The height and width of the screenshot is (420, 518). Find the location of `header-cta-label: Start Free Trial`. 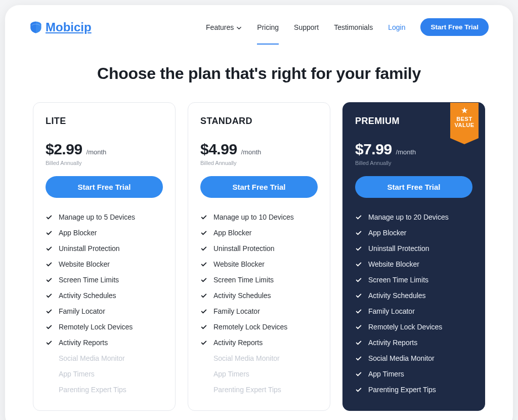

header-cta-label: Start Free Trial is located at coordinates (454, 27).